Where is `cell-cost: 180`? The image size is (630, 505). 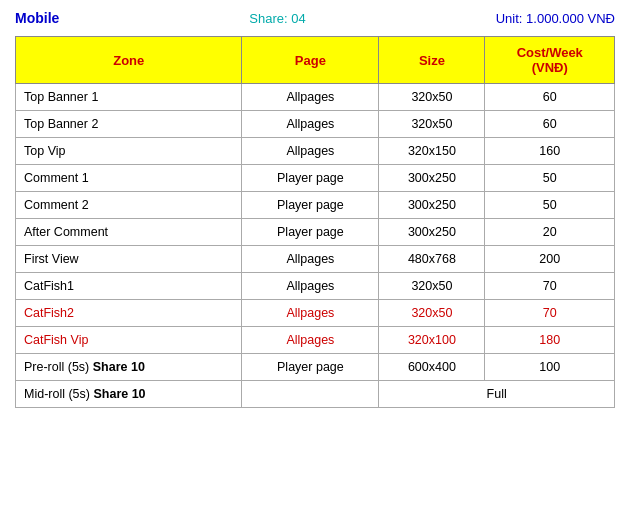
cell-cost: 180 is located at coordinates (550, 340).